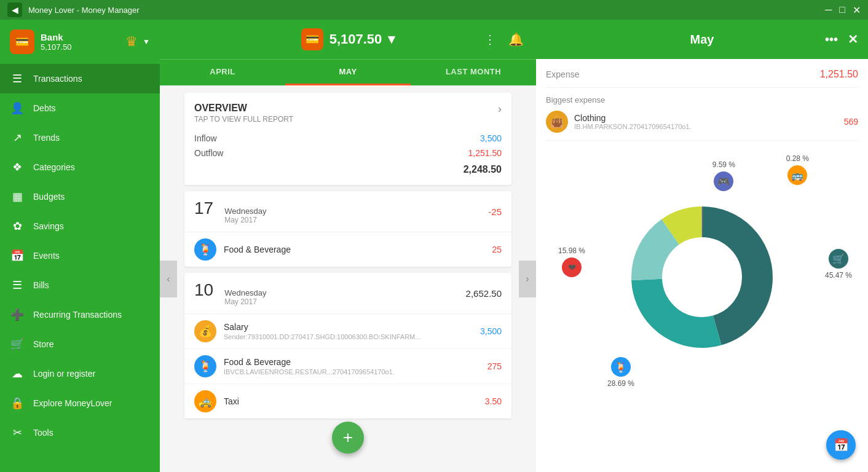 The width and height of the screenshot is (868, 472). What do you see at coordinates (47, 256) in the screenshot?
I see `sidebar-item-label: Events` at bounding box center [47, 256].